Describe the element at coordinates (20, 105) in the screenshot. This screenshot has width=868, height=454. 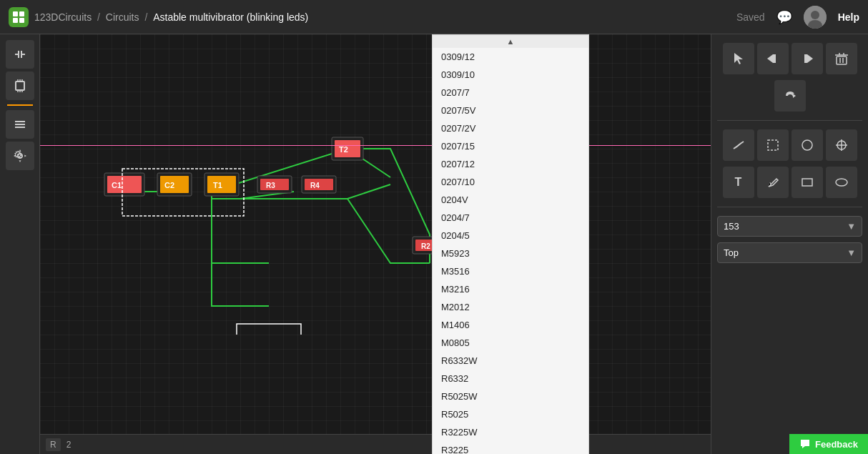
I see `toolbar-divider-orange` at that location.